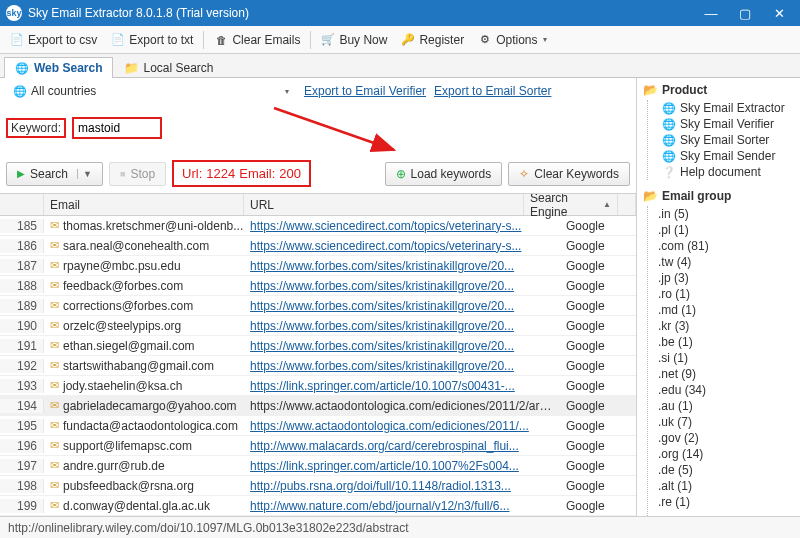  What do you see at coordinates (318, 286) in the screenshot?
I see `table-row: 188✉feedback@forbes.comhttps://www.forbe…` at bounding box center [318, 286].